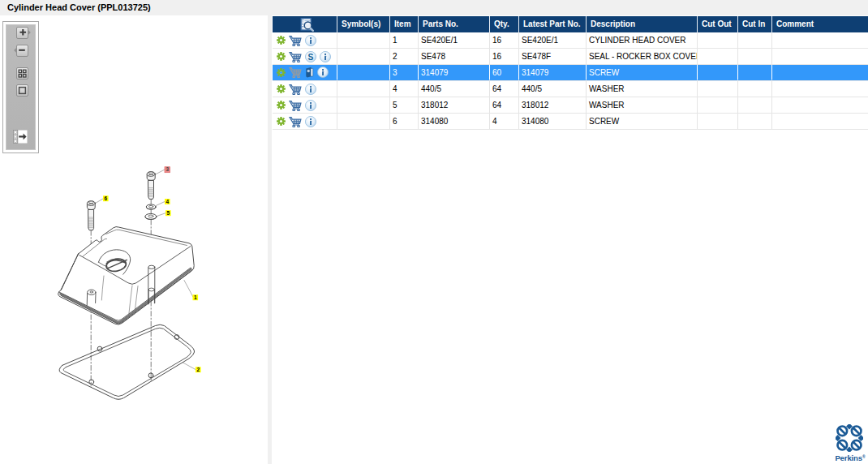 This screenshot has width=868, height=464. I want to click on svg-text: 5, so click(168, 213).